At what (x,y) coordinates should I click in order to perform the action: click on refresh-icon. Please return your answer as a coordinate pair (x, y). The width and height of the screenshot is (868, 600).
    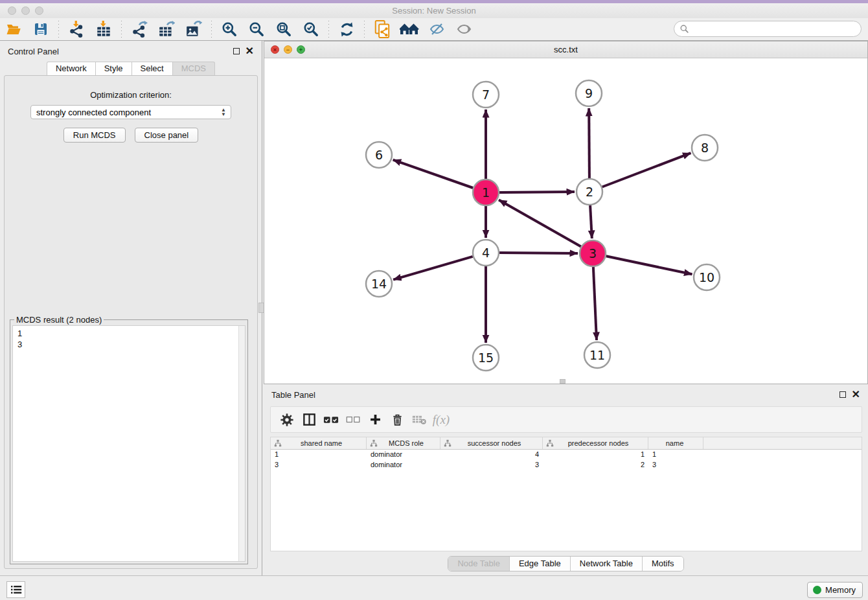
    Looking at the image, I should click on (347, 29).